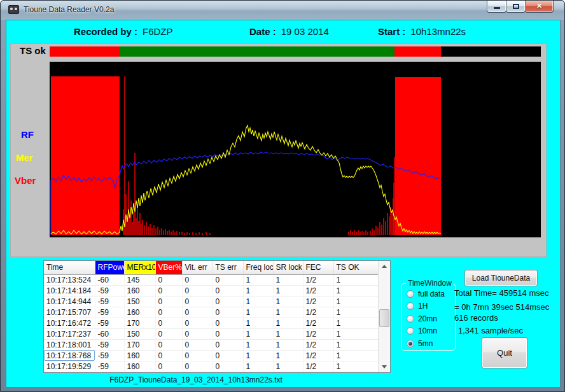 The height and width of the screenshot is (392, 565). What do you see at coordinates (211, 323) in the screenshot?
I see `table-row: 10:17:16:472-59170000111/21` at bounding box center [211, 323].